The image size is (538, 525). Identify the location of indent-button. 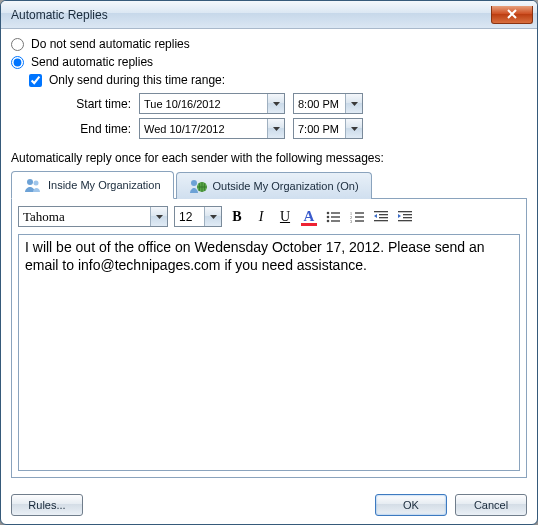
(405, 217).